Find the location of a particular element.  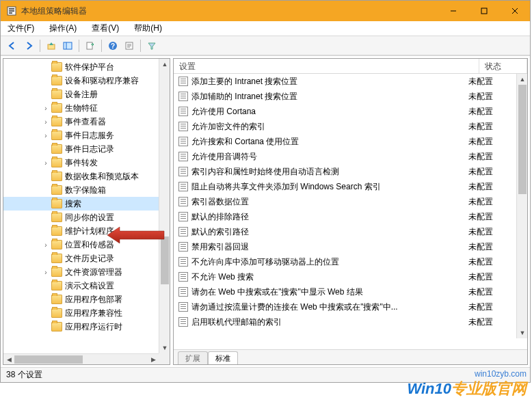

tree-item: ›生物特征 is located at coordinates (81, 108).